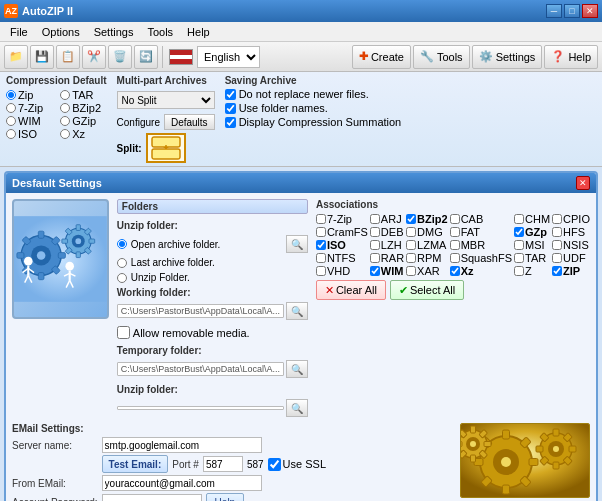 Image resolution: width=602 pixels, height=501 pixels. What do you see at coordinates (182, 483) in the screenshot?
I see `from-email-input` at bounding box center [182, 483].